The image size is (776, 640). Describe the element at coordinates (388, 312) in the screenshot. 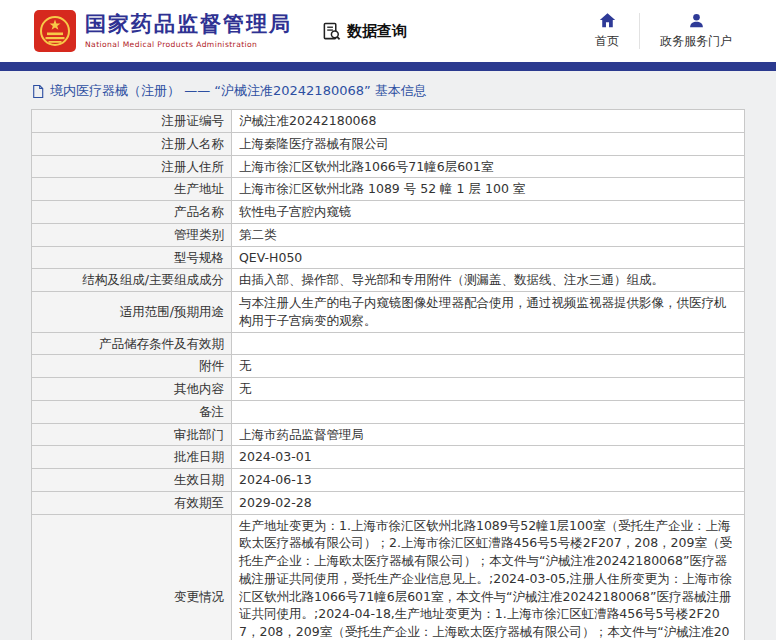

I see `table-row: 适用范围/预期用途 与本注册人生产的电子内窥镜图像处理器配合使用，通过视频监视器…` at that location.